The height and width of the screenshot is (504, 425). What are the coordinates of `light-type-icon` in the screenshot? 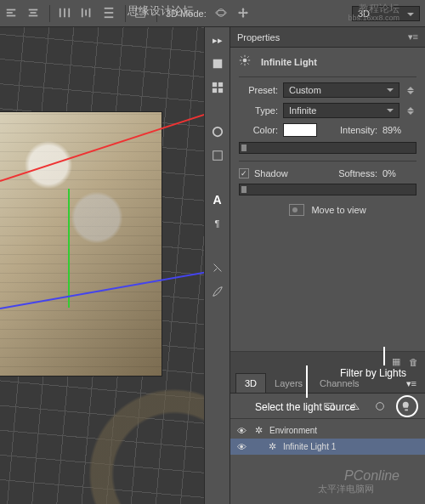 It's located at (246, 62).